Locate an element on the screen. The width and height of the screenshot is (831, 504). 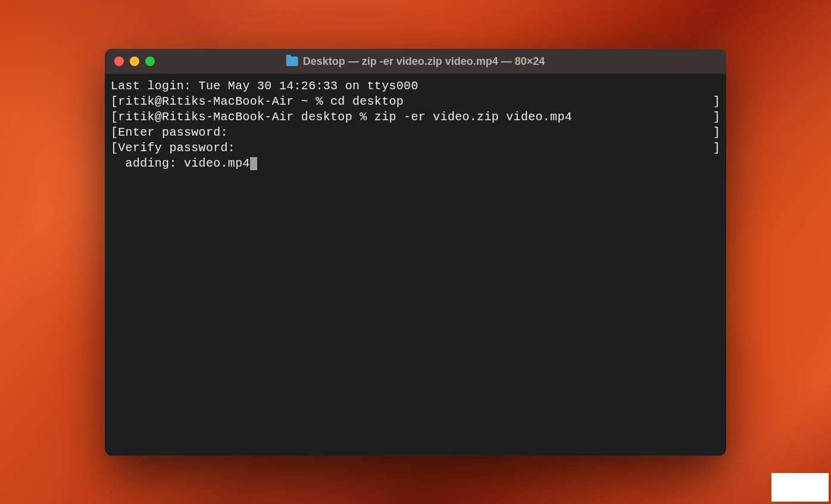
terminal-line: adding: video.mp4 is located at coordinates (416, 164).